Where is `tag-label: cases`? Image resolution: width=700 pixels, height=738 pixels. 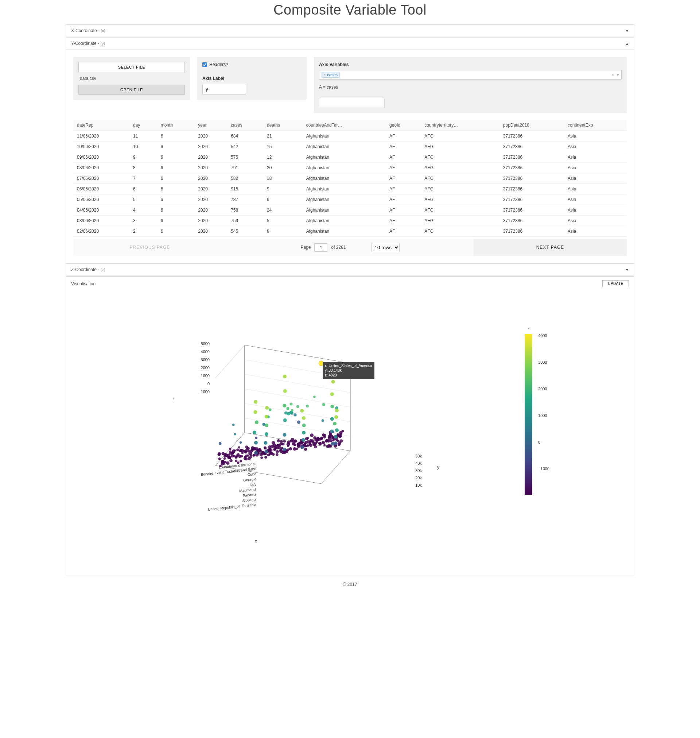
tag-label: cases is located at coordinates (332, 75).